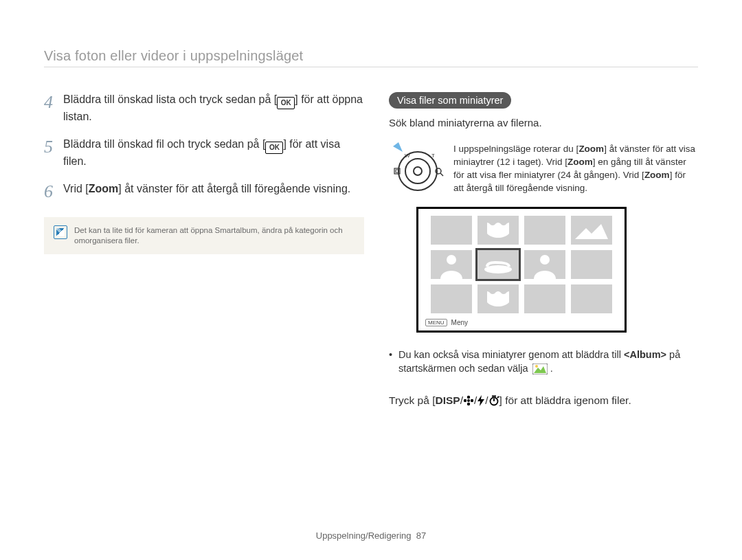  What do you see at coordinates (481, 402) in the screenshot?
I see `flash-icon` at bounding box center [481, 402].